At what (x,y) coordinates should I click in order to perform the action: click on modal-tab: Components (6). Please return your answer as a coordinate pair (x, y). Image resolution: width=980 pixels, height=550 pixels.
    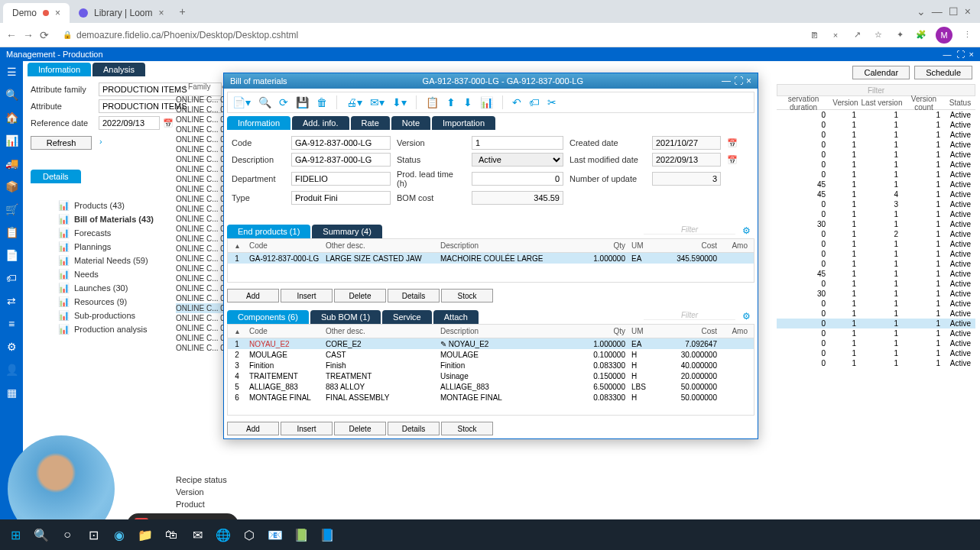
    Looking at the image, I should click on (268, 317).